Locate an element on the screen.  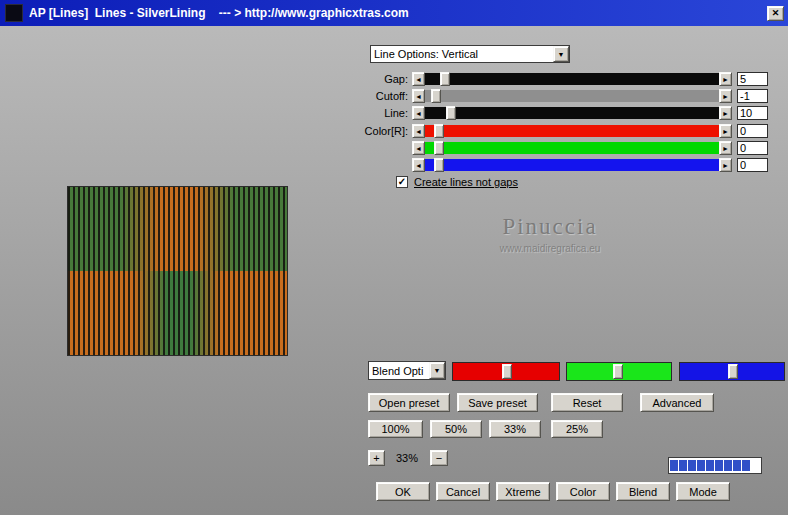
cutoff-value-input is located at coordinates (752, 96).